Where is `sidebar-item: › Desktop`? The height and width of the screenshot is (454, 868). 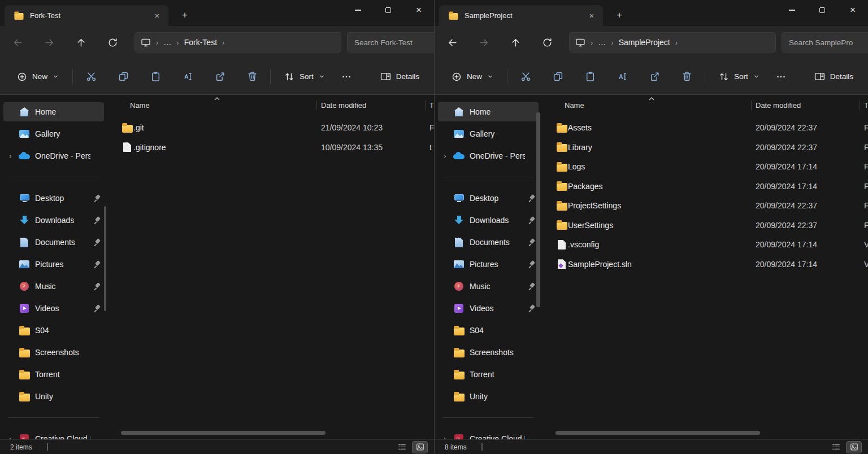 sidebar-item: › Desktop is located at coordinates (488, 198).